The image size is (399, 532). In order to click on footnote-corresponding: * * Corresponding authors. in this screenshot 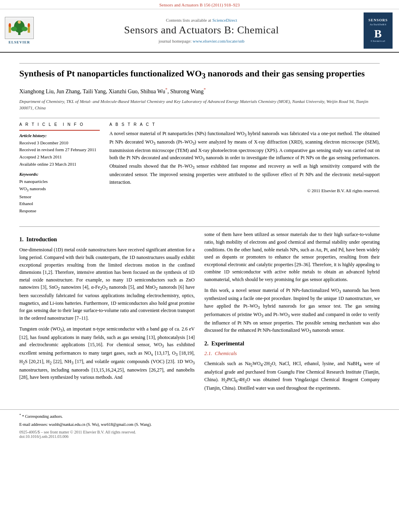, I will do `click(200, 416)`.